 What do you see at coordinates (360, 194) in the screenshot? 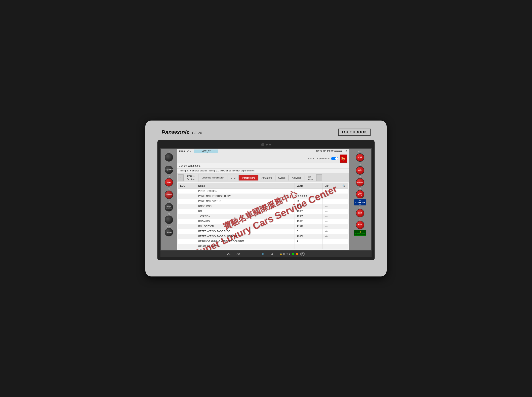
I see `f8-newgroup-button: NewGroup` at bounding box center [360, 194].